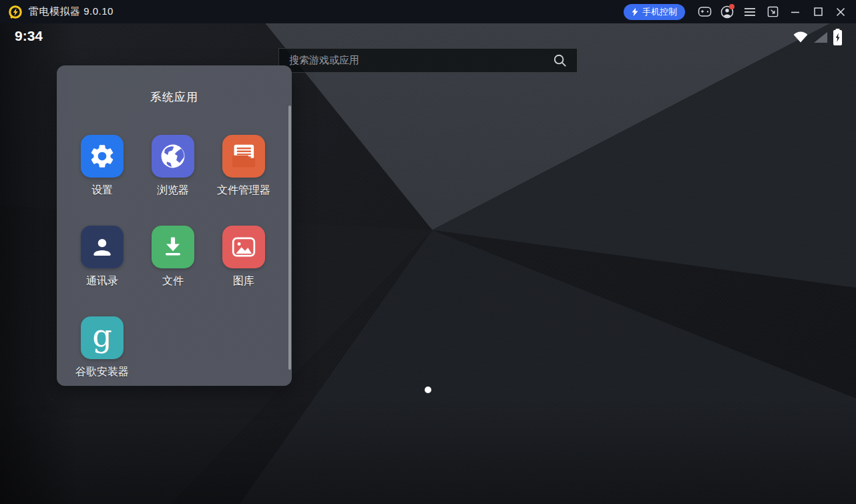 This screenshot has height=504, width=856. Describe the element at coordinates (428, 12) in the screenshot. I see `window-titlebar: 雷电模拟器 9.0.10 手机控制` at that location.